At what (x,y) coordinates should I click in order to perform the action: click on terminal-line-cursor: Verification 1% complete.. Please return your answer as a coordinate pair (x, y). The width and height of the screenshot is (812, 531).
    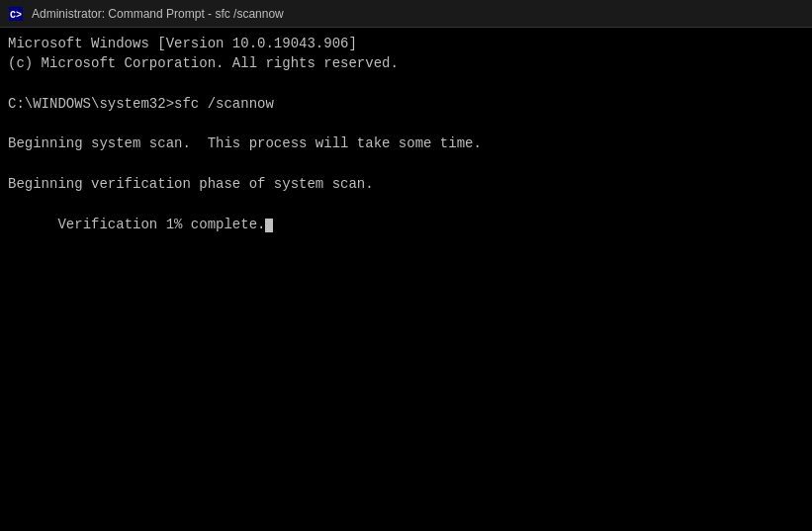
    Looking at the image, I should click on (406, 223).